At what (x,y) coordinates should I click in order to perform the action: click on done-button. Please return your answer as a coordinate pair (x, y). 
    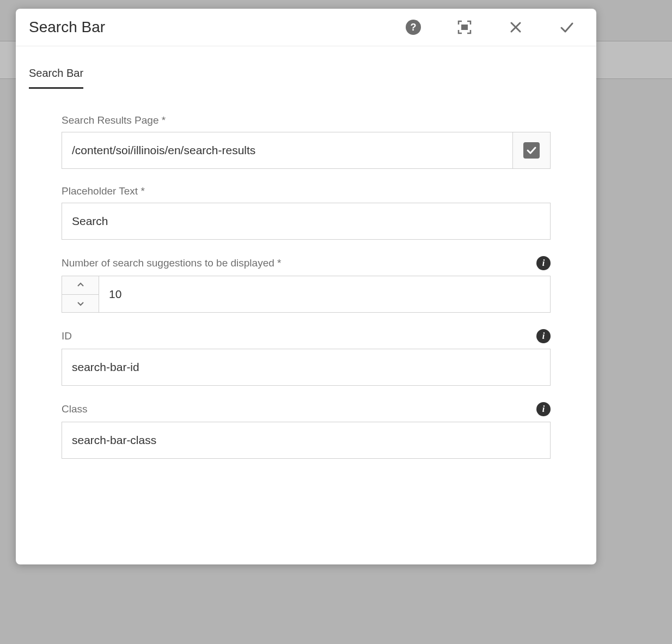
    Looking at the image, I should click on (567, 27).